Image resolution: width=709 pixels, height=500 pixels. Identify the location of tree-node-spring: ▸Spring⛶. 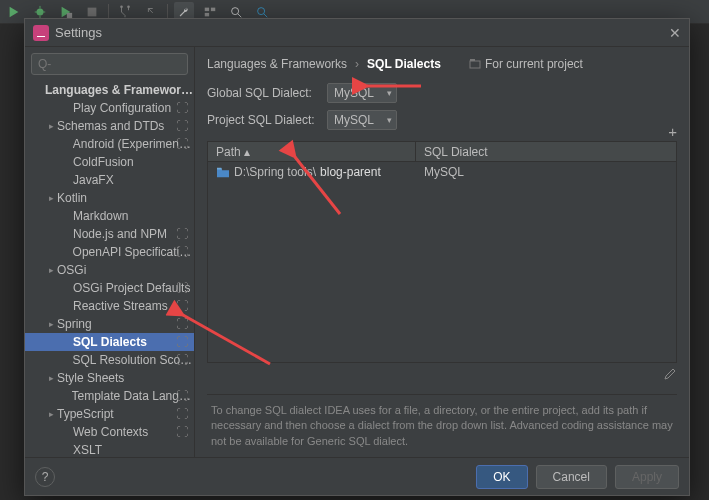
(110, 324).